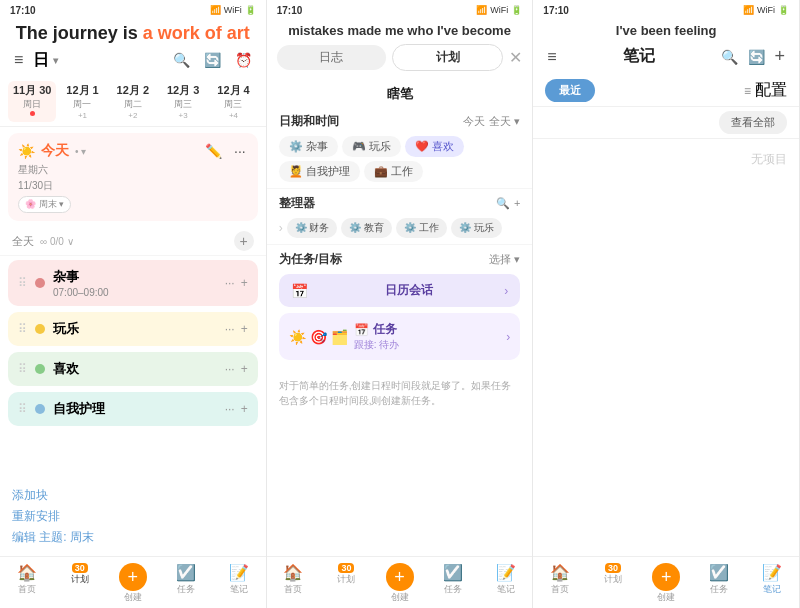 This screenshot has width=800, height=608. What do you see at coordinates (82, 102) in the screenshot?
I see `week-day-1: 12月 1 周一 +1` at bounding box center [82, 102].